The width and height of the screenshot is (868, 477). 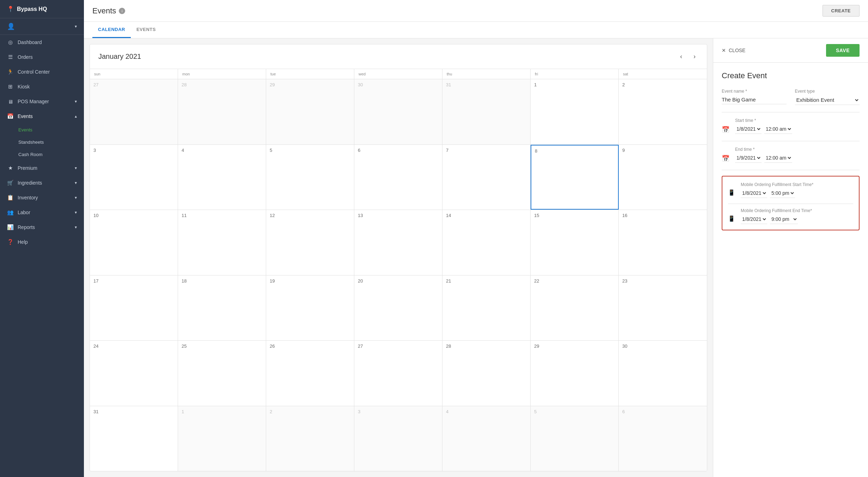 I want to click on close-label: CLOSE, so click(x=737, y=50).